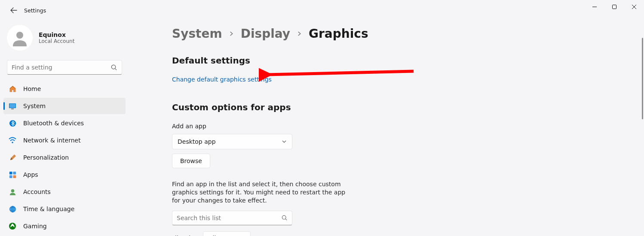  What do you see at coordinates (227, 233) in the screenshot?
I see `filter-select: All apps` at bounding box center [227, 233].